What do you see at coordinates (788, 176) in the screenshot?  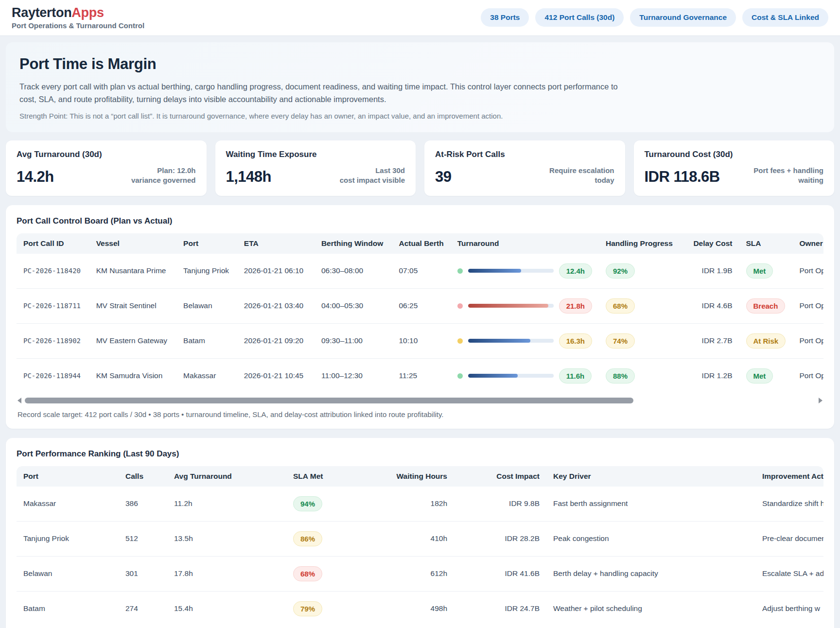 I see `kpi-note: Port fees + handlingwaiting` at bounding box center [788, 176].